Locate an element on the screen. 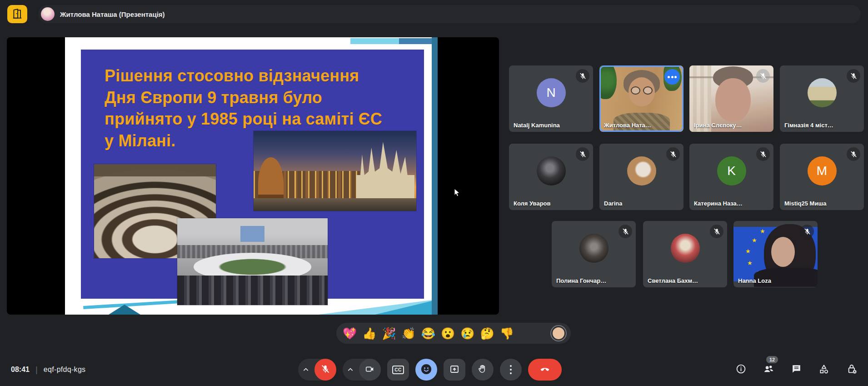 The image size is (868, 386). participant-tile: Коля Уваров is located at coordinates (551, 177).